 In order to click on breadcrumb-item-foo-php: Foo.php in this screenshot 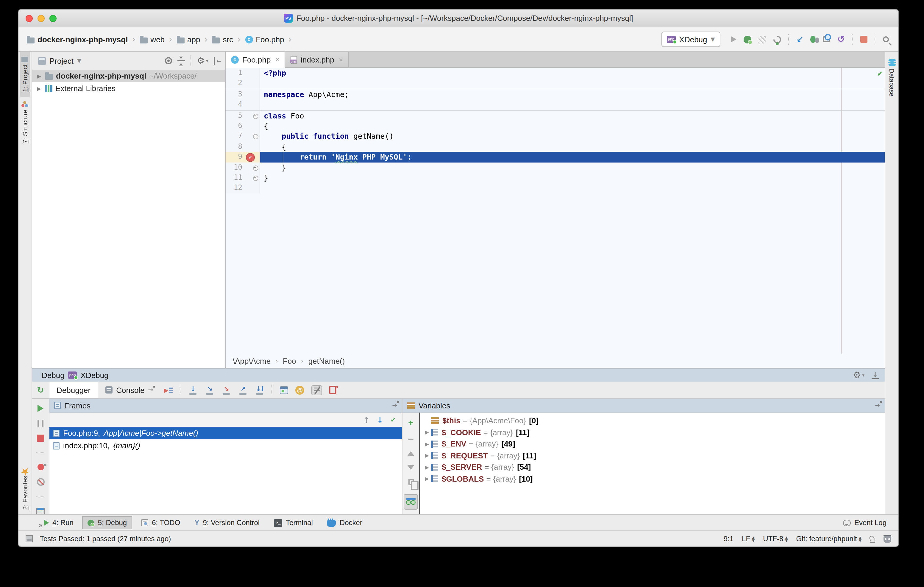, I will do `click(264, 39)`.